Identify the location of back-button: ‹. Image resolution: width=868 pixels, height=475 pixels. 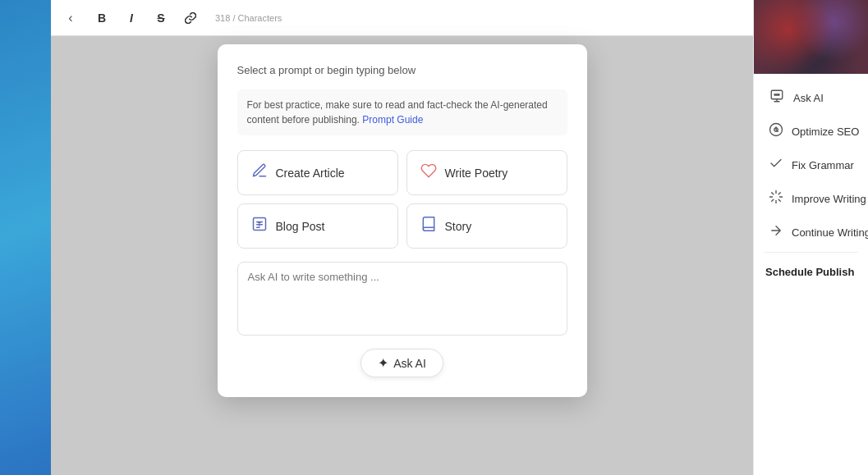
(71, 18).